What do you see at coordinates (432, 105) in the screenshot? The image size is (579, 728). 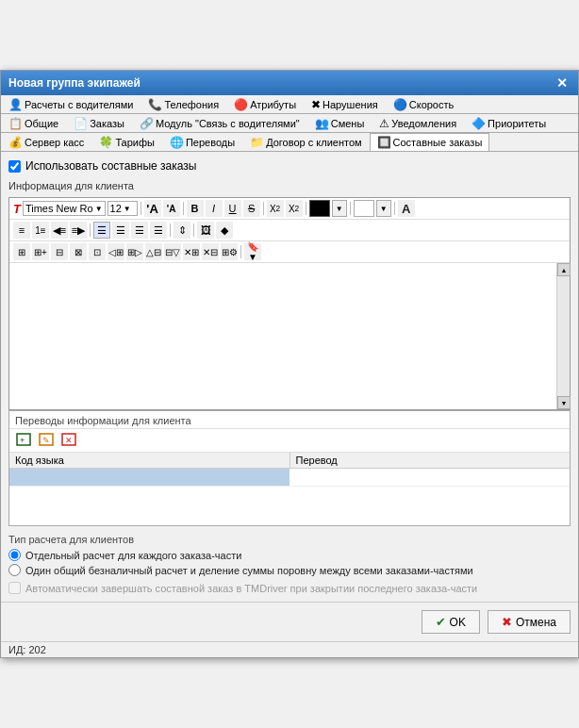 I see `tab-speed-label: Скорость` at bounding box center [432, 105].